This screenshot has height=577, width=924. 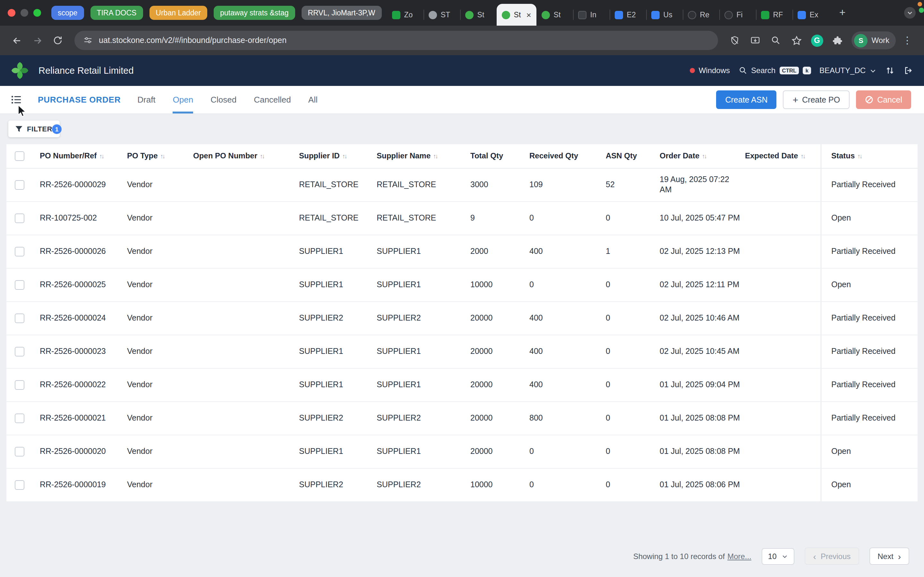 I want to click on logout-icon, so click(x=909, y=70).